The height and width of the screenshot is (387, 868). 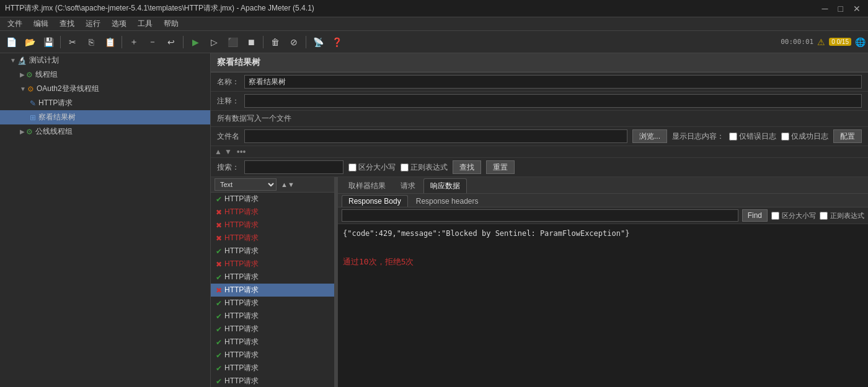 I want to click on tab-sampler-result: 取样器结果, so click(x=367, y=186).